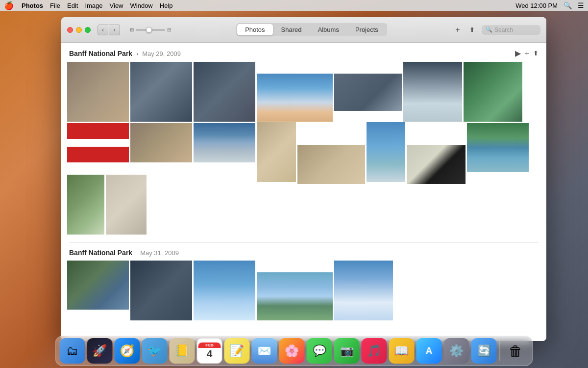 The height and width of the screenshot is (368, 588). Describe the element at coordinates (374, 351) in the screenshot. I see `dock-music: 🎵` at that location.